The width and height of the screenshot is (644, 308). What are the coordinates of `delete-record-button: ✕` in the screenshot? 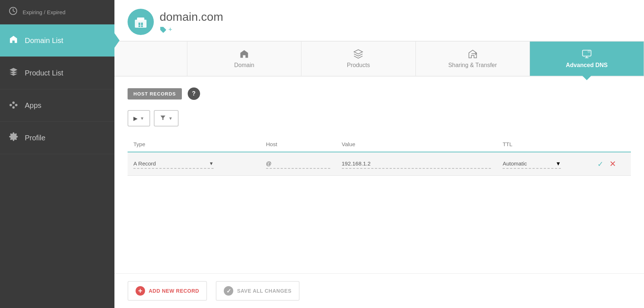 It's located at (613, 164).